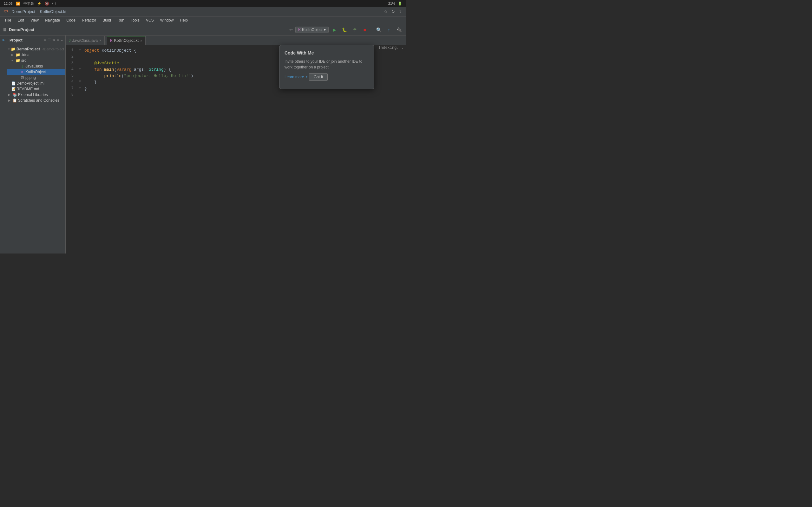  What do you see at coordinates (71, 20) in the screenshot?
I see `menu-code: Code` at bounding box center [71, 20].